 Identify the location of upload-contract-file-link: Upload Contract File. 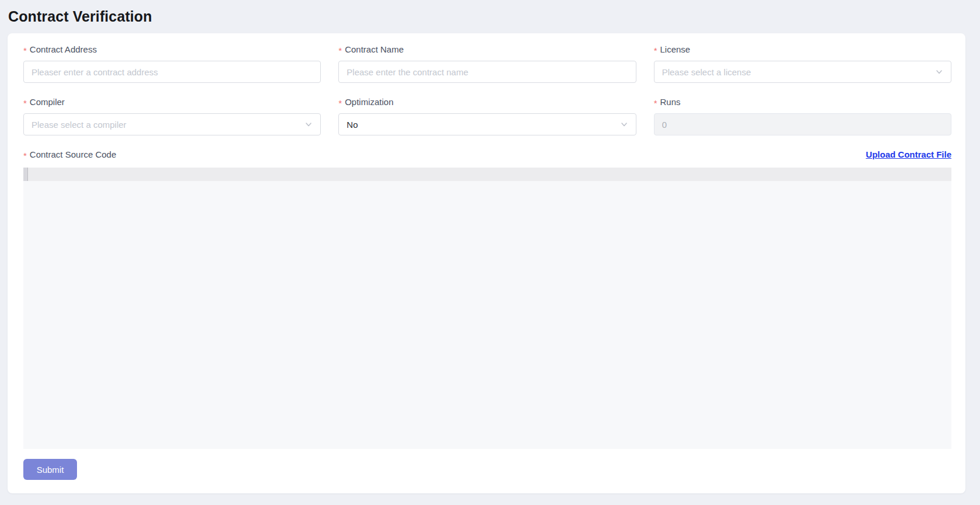
(909, 154).